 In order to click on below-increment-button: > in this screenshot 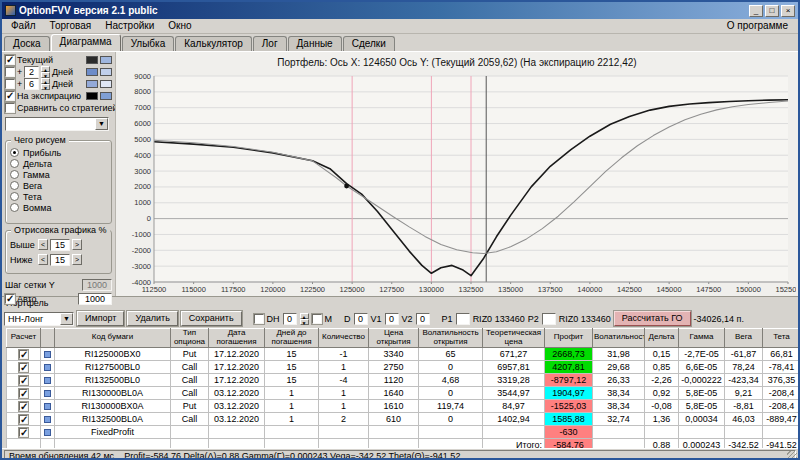, I will do `click(77, 260)`.